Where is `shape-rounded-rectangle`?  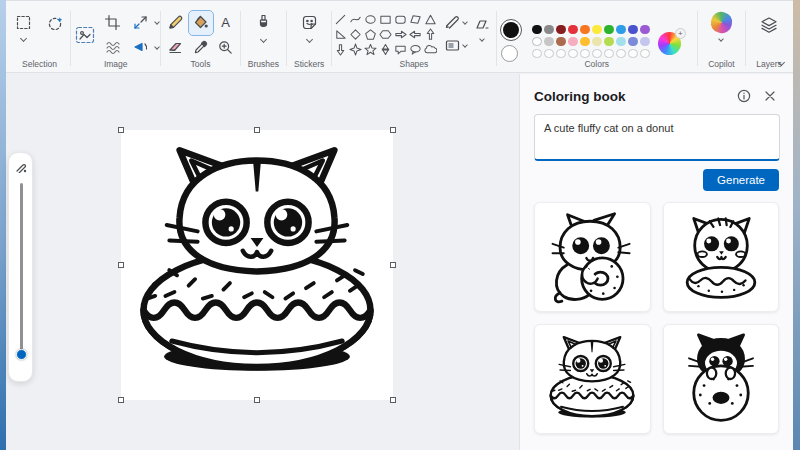 shape-rounded-rectangle is located at coordinates (400, 20).